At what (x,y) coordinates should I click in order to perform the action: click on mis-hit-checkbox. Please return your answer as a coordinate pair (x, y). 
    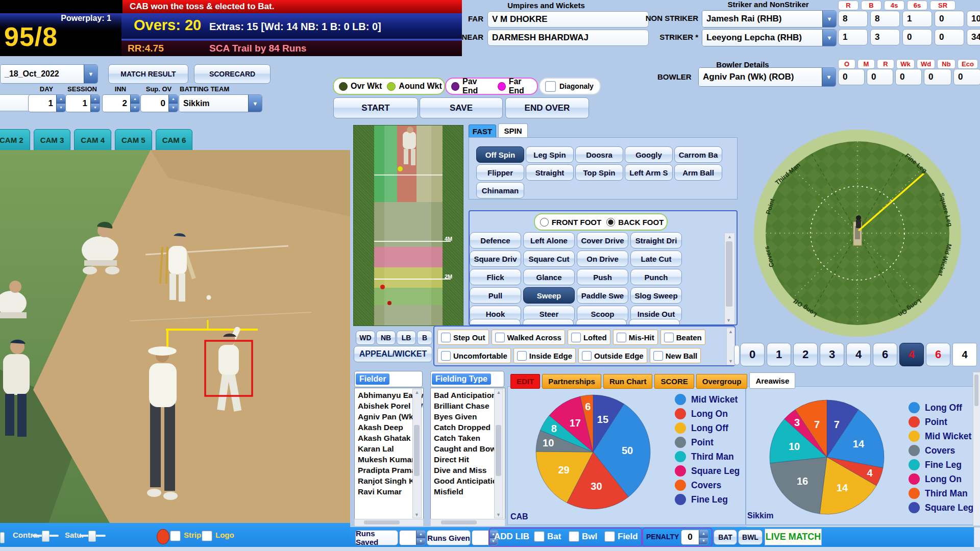
    Looking at the image, I should click on (622, 338).